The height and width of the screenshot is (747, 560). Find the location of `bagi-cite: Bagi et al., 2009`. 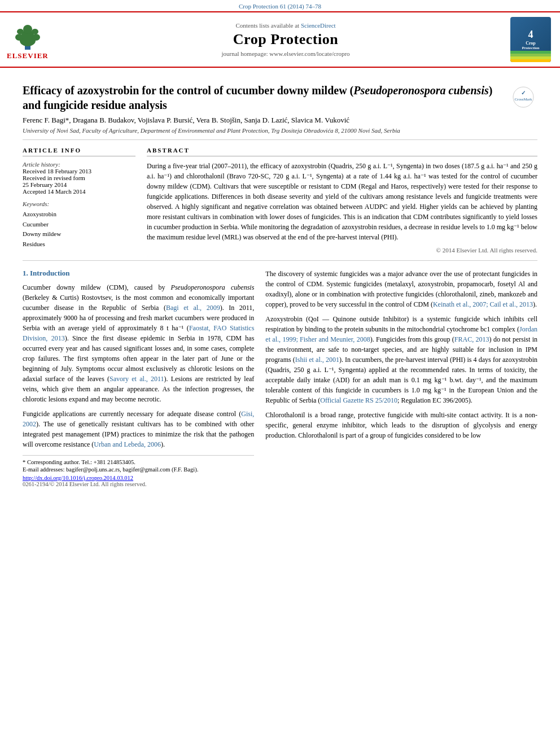

bagi-cite: Bagi et al., 2009 is located at coordinates (193, 308).